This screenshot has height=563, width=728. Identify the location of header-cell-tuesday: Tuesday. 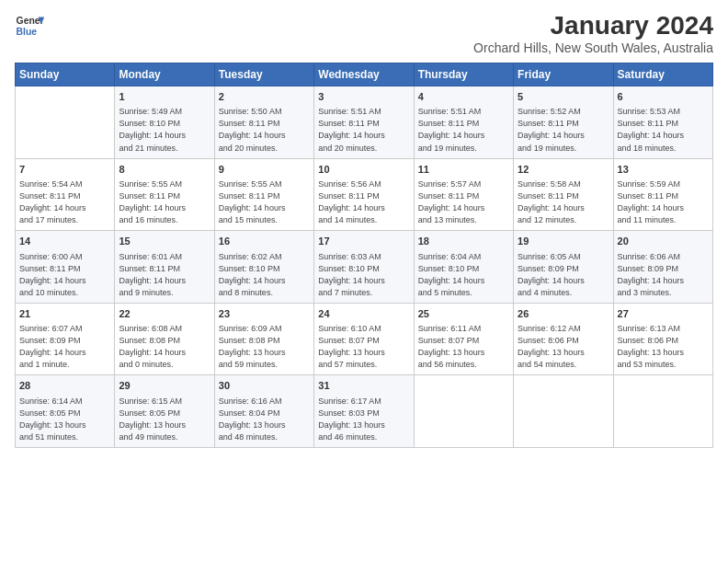
(264, 75).